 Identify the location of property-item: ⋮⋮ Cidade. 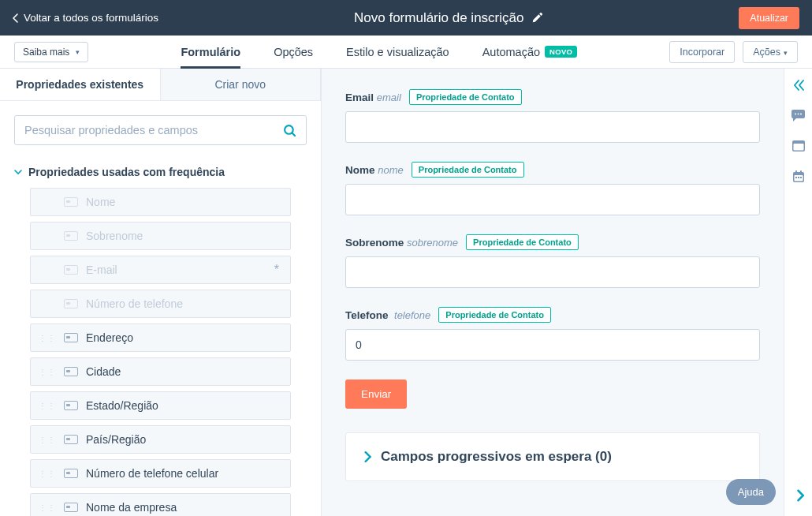
(161, 372).